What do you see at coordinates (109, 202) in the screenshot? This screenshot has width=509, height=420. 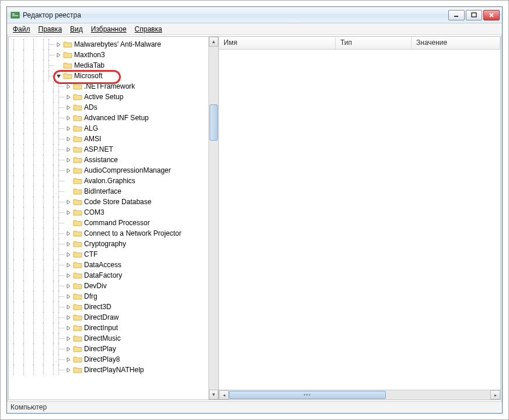 I see `tree-item-code-store-database: Code Store Database` at bounding box center [109, 202].